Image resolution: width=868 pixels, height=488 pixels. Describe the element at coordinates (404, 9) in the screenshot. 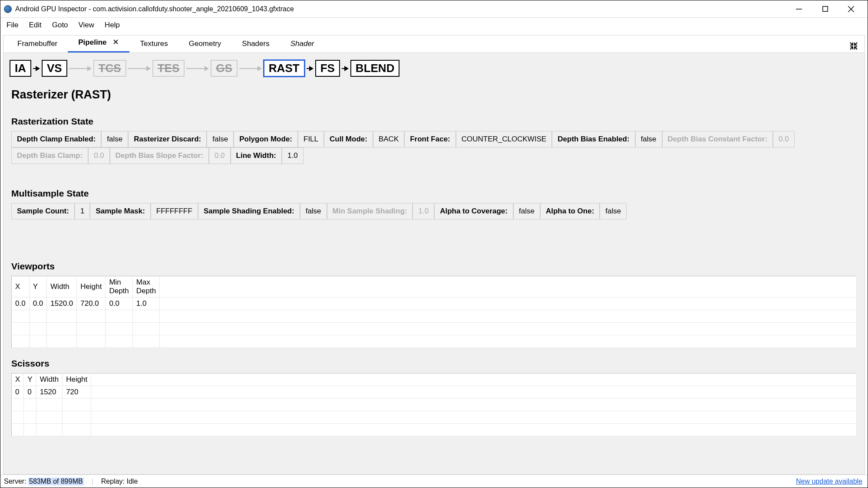

I see `window-title: Android GPU Inspector - com.activision.c…` at that location.